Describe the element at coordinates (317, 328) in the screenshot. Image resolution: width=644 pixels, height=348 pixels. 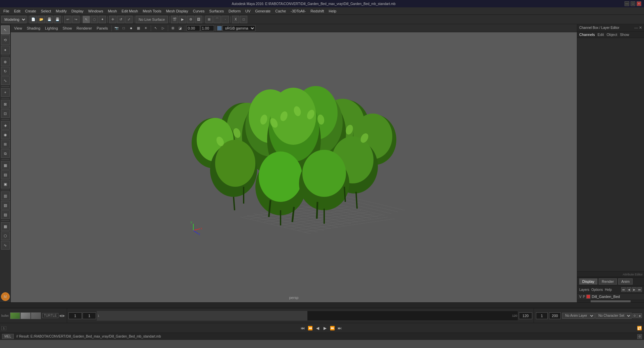
I see `play-back-btn: ◀` at that location.